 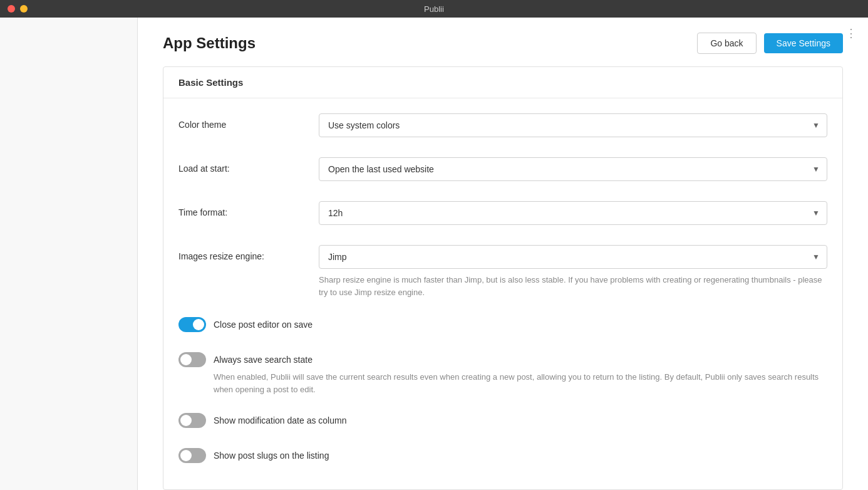 What do you see at coordinates (573, 169) in the screenshot?
I see `load-at-start-select-wrapper: Open the last used website Open website …` at bounding box center [573, 169].